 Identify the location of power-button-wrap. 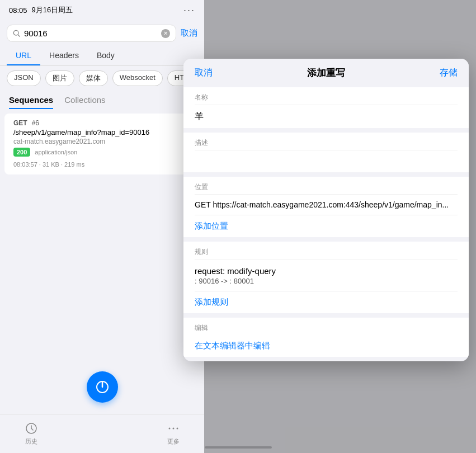
(102, 387).